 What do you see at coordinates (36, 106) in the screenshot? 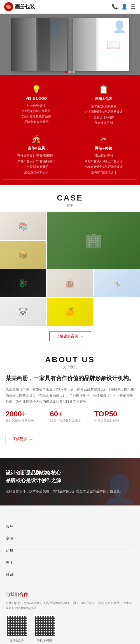
I see `service-vis-logo: 💡 VIS & LOGO logo商标设计Vis规范形象识别系统CIs企业形象代…` at bounding box center [36, 106].